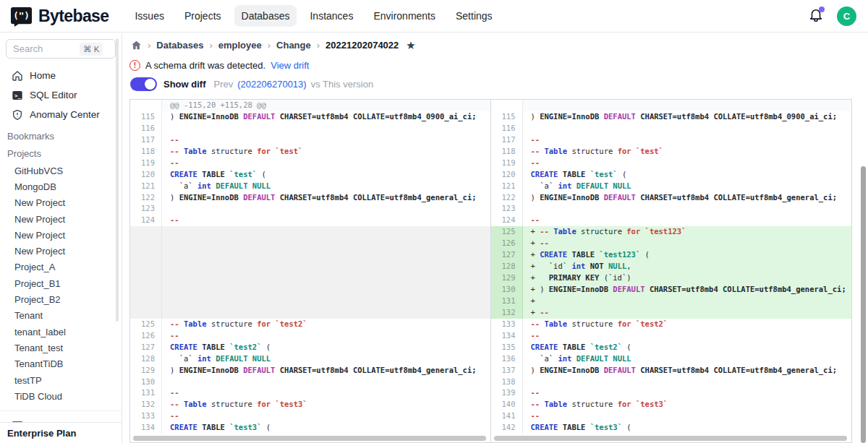 The width and height of the screenshot is (868, 443). Describe the element at coordinates (310, 324) in the screenshot. I see `diff-line: 125-- Table structure for `test2`` at that location.